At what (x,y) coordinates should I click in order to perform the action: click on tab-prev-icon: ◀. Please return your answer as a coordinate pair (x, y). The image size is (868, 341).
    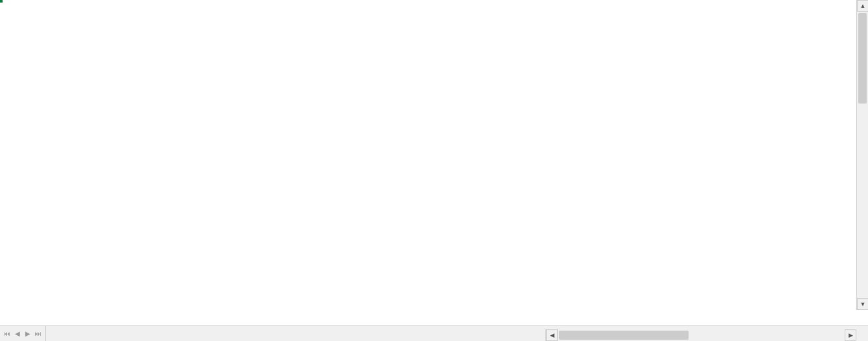
    Looking at the image, I should click on (17, 334).